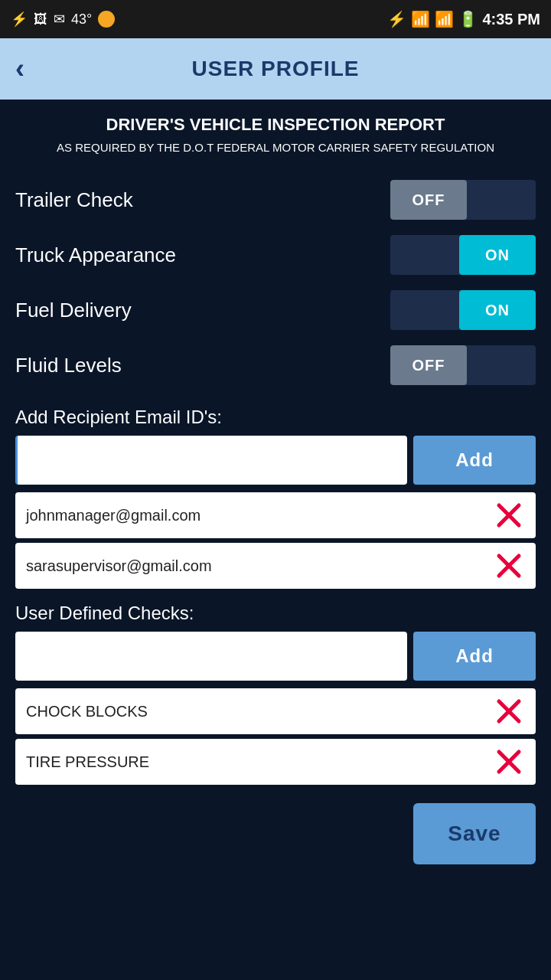 This screenshot has height=980, width=551. I want to click on fuel-delivery-label: Fuel Delivery, so click(73, 311).